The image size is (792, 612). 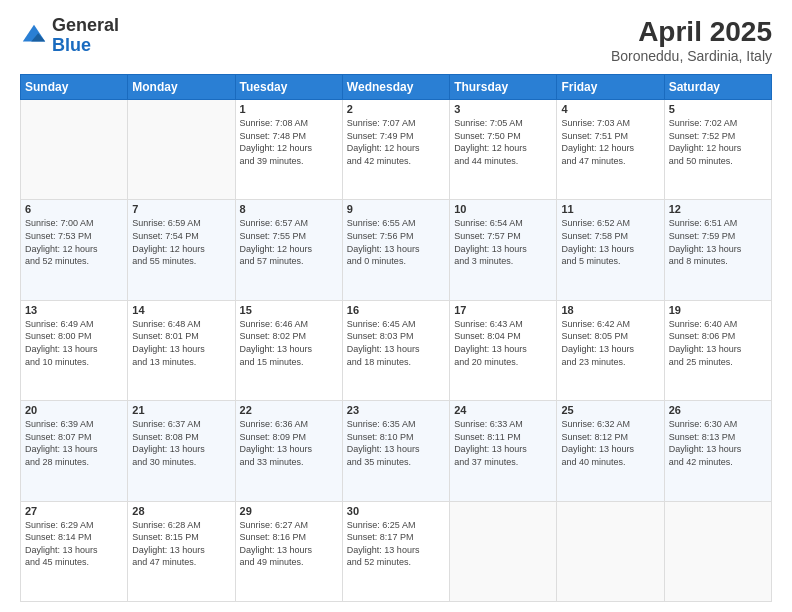 I want to click on weekday-header-tuesday: Tuesday, so click(x=288, y=88).